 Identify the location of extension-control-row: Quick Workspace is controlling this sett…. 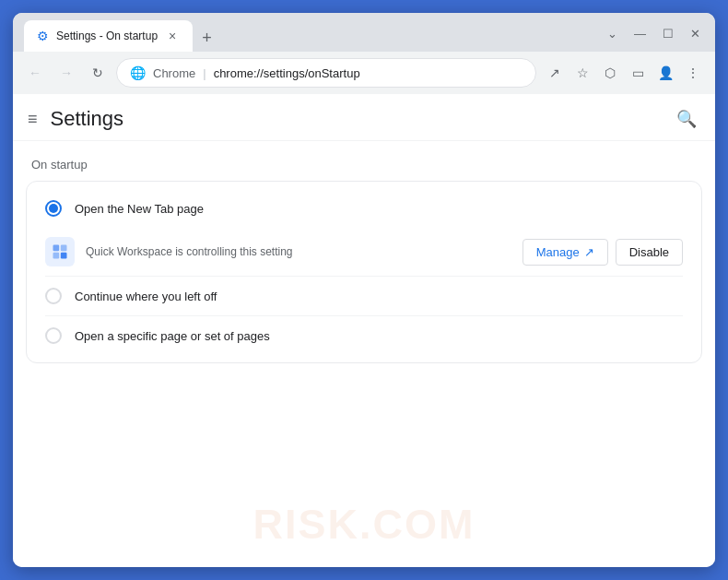
(364, 252).